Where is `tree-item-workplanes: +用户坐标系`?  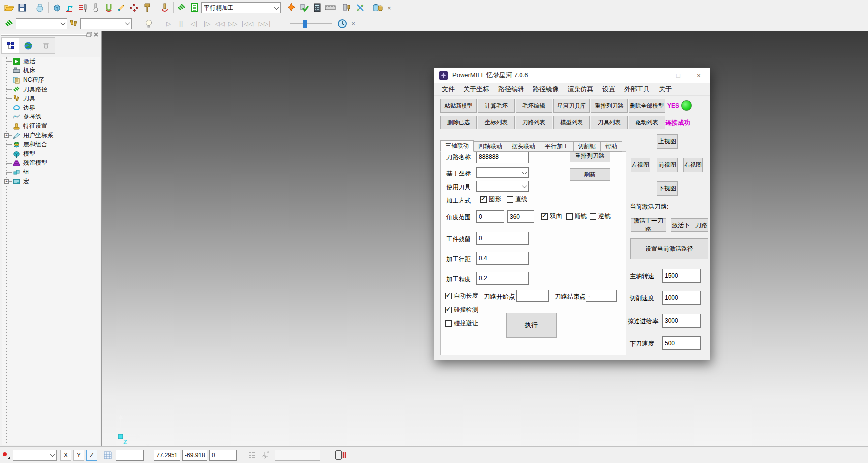 tree-item-workplanes: +用户坐标系 is located at coordinates (51, 136).